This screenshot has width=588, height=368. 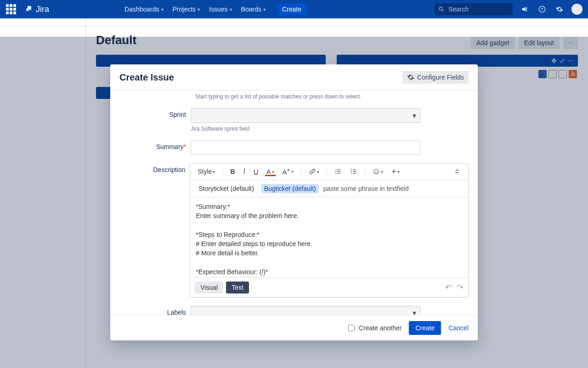 I want to click on labels-select: ▾, so click(x=305, y=310).